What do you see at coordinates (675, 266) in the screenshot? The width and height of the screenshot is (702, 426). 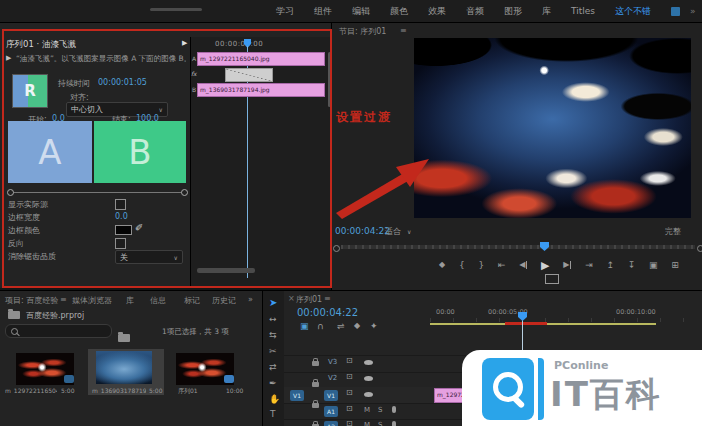 I see `button-editor-button: ⊞` at bounding box center [675, 266].